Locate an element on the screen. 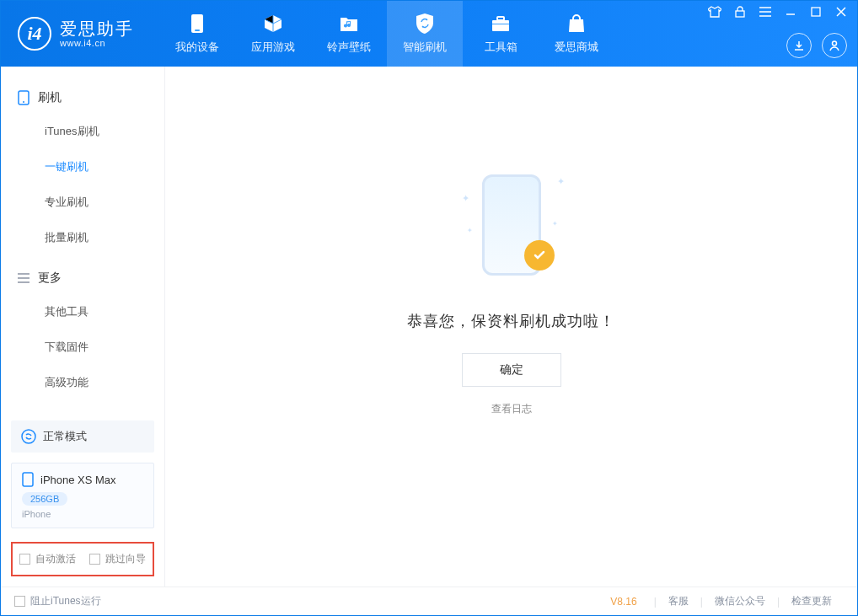 The image size is (858, 616). view-log-link: 查看日志 is located at coordinates (512, 410).